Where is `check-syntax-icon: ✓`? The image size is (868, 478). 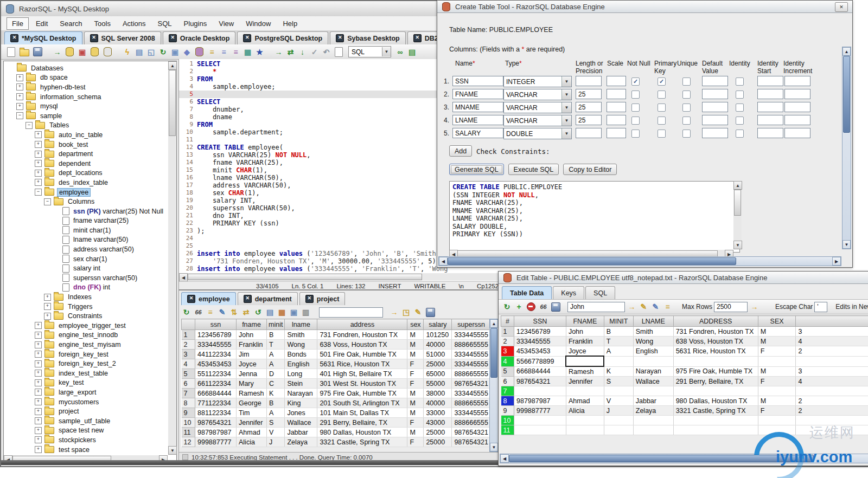
check-syntax-icon: ✓ is located at coordinates (315, 52).